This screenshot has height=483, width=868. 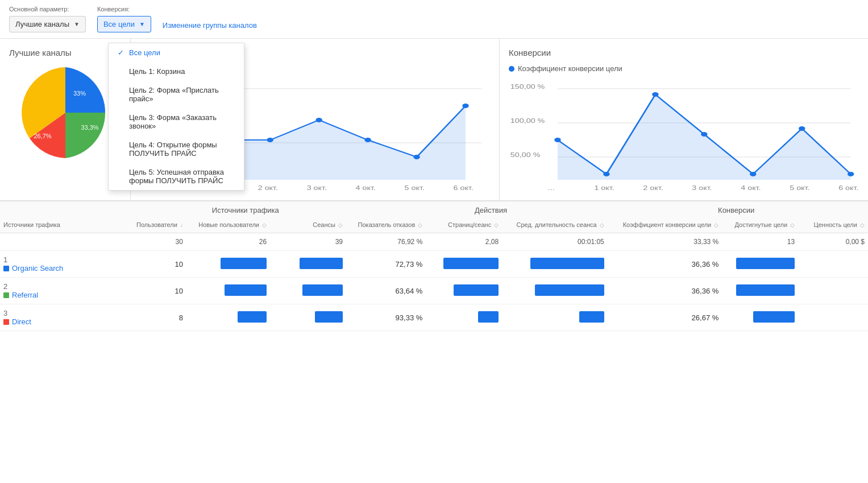 I want to click on row3-new-users-bar, so click(x=229, y=317).